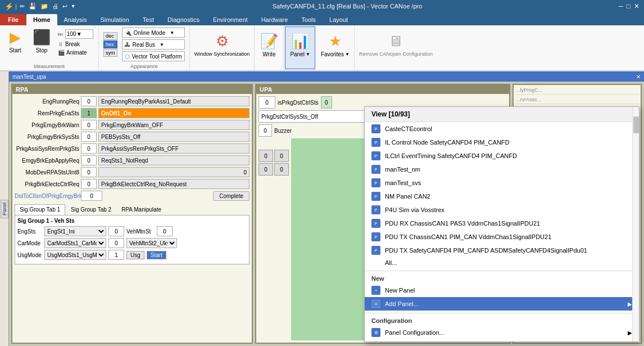 This screenshot has width=644, height=346. I want to click on carmode-combo: CarModSts1_CarMo..., so click(75, 243).